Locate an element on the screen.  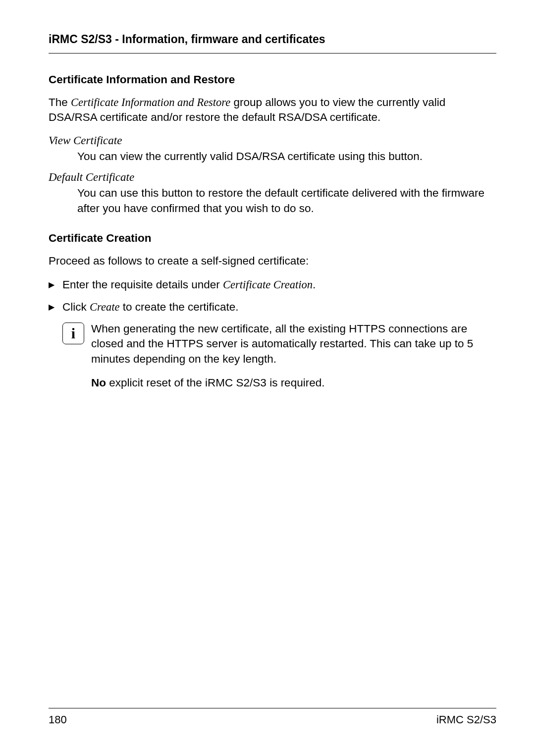
intro-prefix: The is located at coordinates (59, 102).